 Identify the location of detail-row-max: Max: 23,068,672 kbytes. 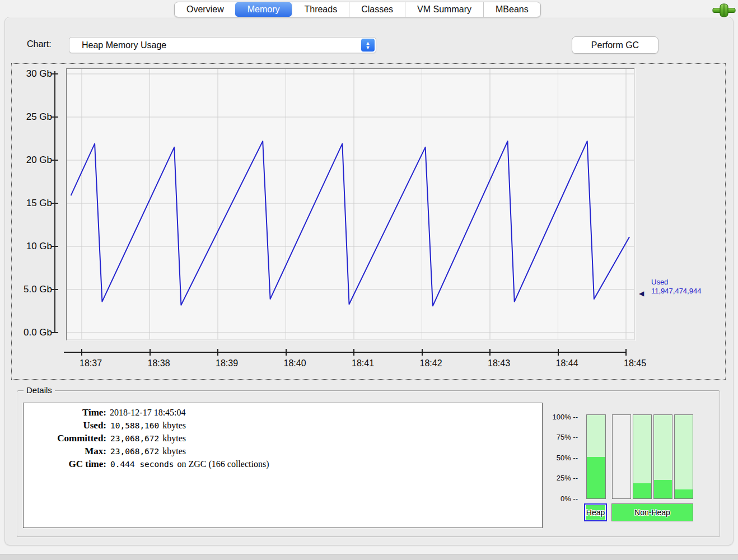
(283, 452).